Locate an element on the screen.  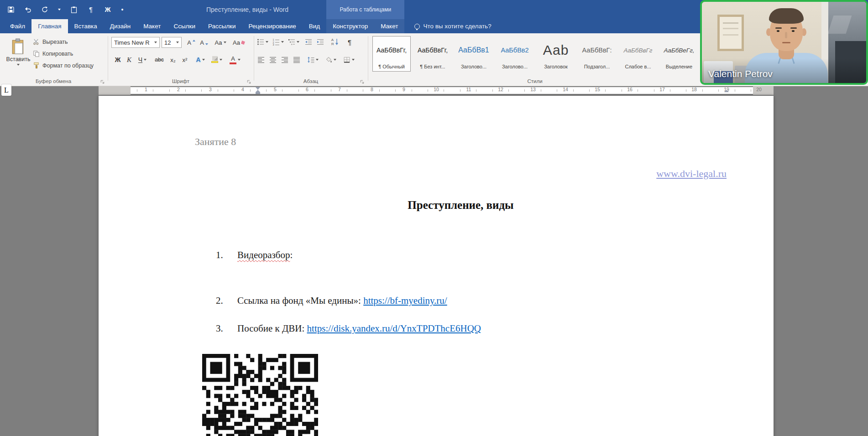
list-number: 3. is located at coordinates (226, 328).